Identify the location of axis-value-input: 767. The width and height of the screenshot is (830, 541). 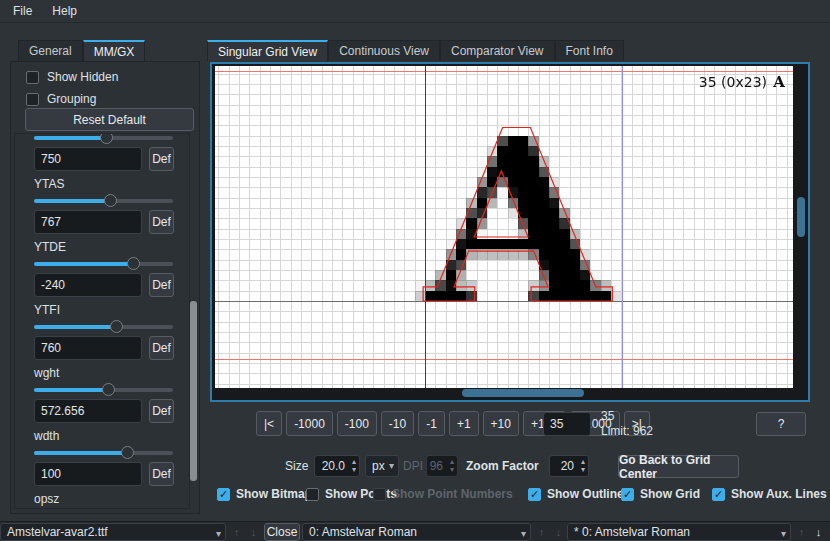
(88, 222).